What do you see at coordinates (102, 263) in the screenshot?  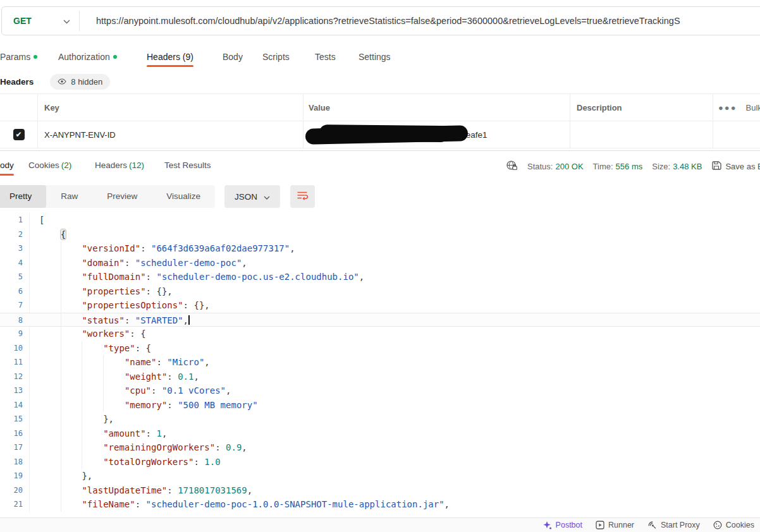 I see `token-k: "domain"` at bounding box center [102, 263].